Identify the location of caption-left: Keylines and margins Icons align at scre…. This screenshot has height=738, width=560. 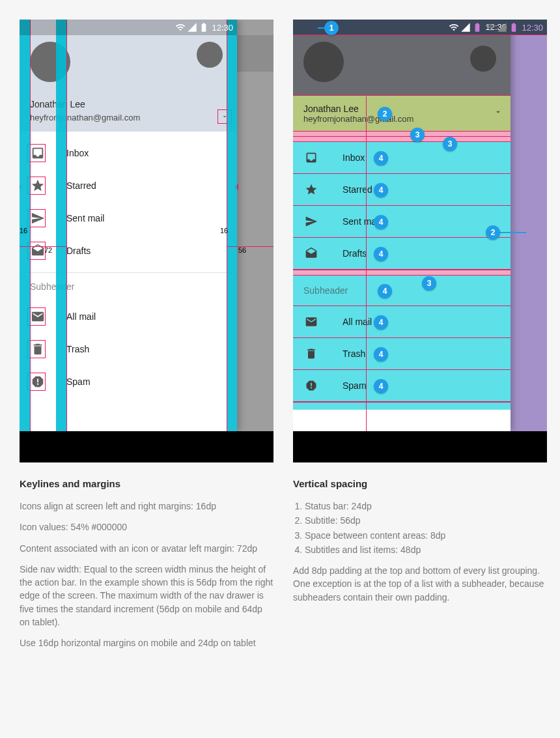
(147, 564).